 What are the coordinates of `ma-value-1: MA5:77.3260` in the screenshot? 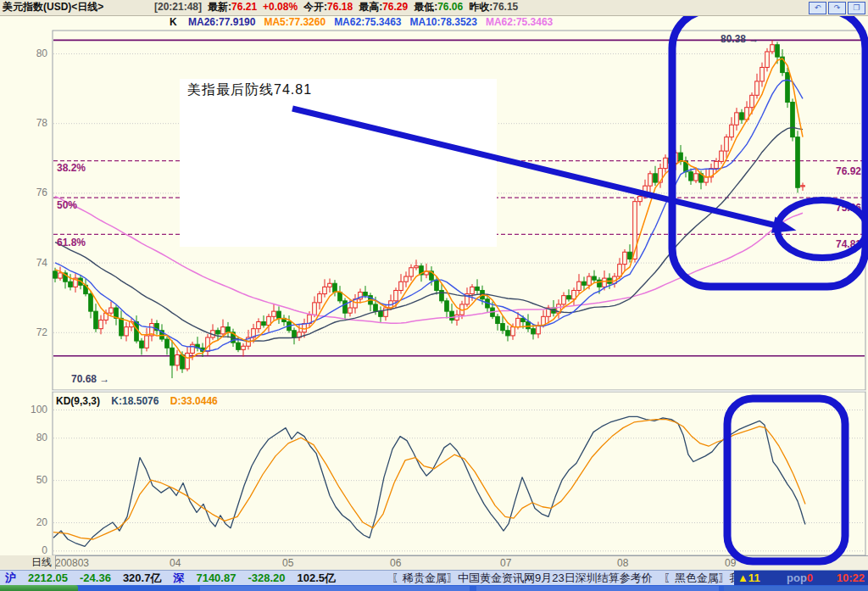 It's located at (295, 22).